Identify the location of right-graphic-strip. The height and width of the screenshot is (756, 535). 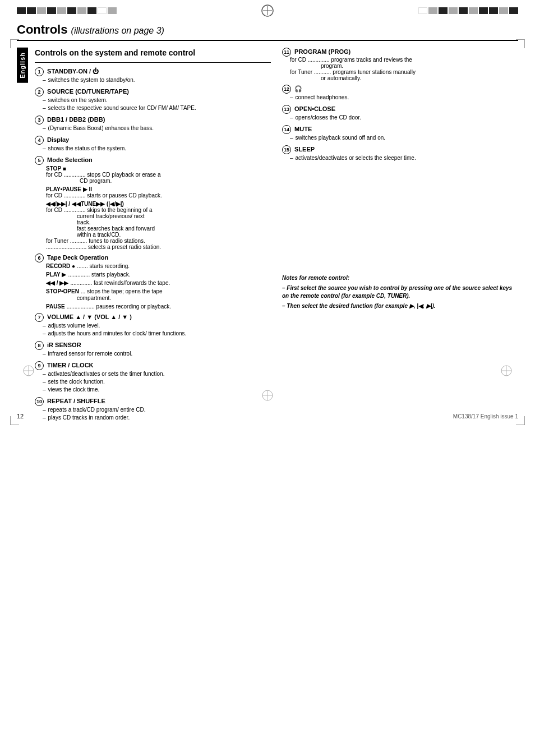
(468, 11).